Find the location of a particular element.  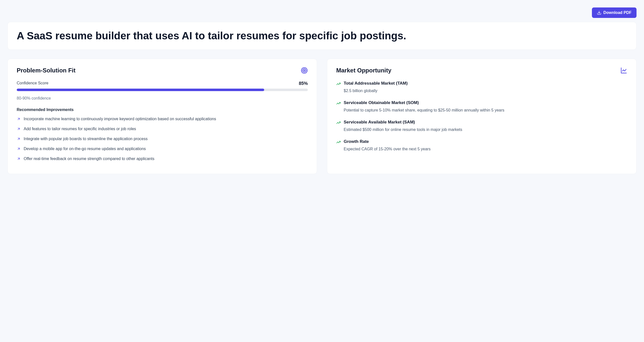

download-icon is located at coordinates (599, 13).